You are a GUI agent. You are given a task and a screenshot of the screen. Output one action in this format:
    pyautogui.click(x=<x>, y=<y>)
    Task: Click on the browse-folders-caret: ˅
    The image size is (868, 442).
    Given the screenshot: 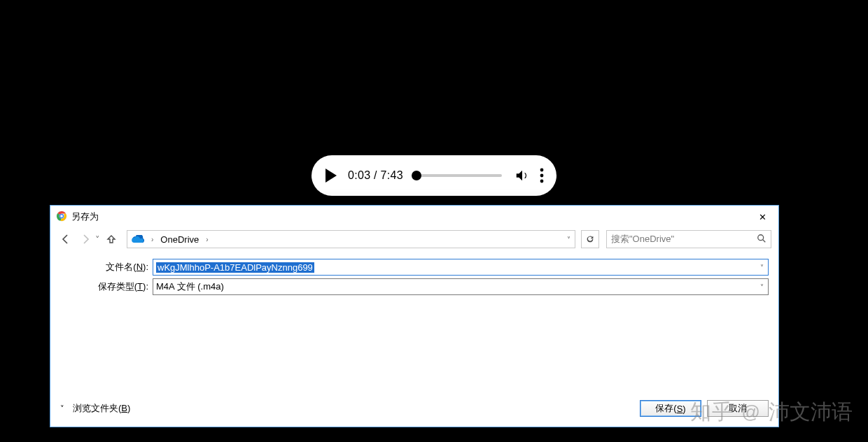 What is the action you would take?
    pyautogui.click(x=62, y=408)
    